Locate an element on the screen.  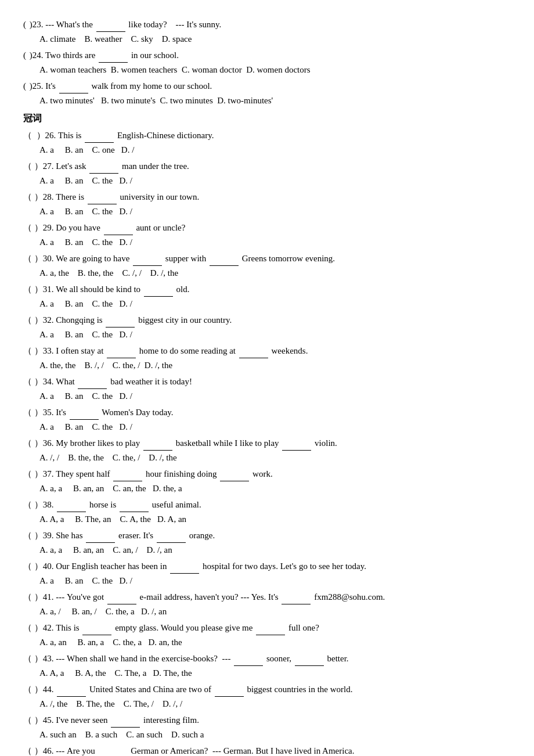
q35-text: （ ）35. It's Women's Day today. is located at coordinates (99, 412).